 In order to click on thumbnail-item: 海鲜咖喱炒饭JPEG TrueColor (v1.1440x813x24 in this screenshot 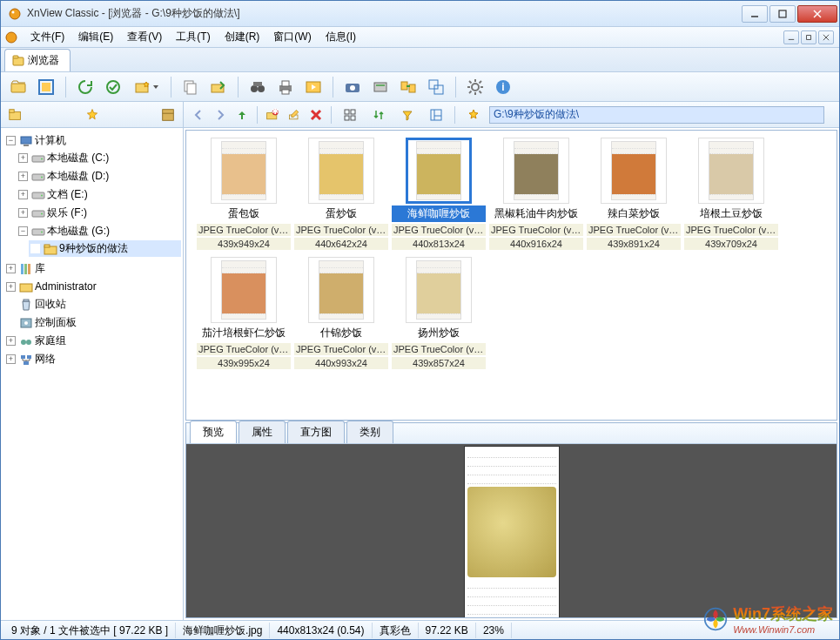, I will do `click(439, 193)`.